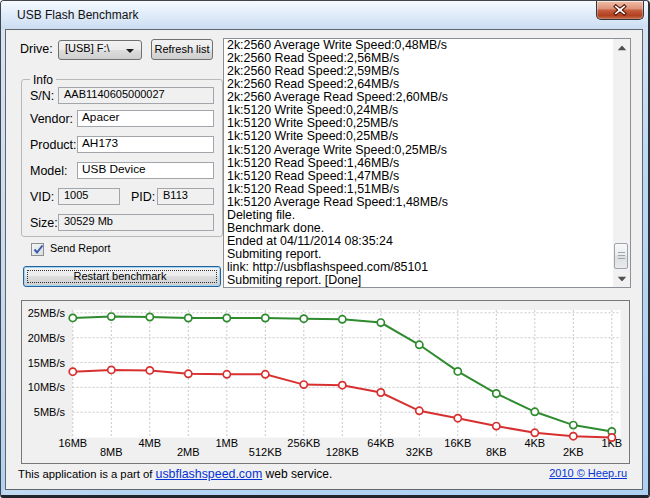  Describe the element at coordinates (380, 443) in the screenshot. I see `svg-text: 64KB` at that location.